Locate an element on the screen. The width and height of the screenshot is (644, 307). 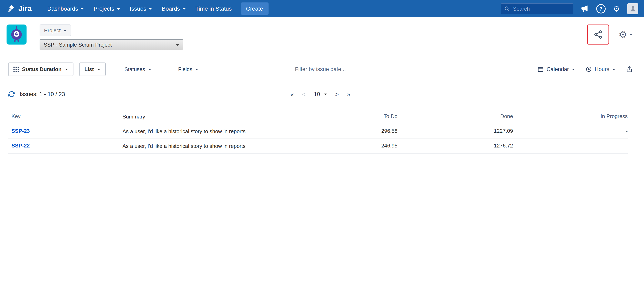
column-header-done: Done is located at coordinates (455, 116).